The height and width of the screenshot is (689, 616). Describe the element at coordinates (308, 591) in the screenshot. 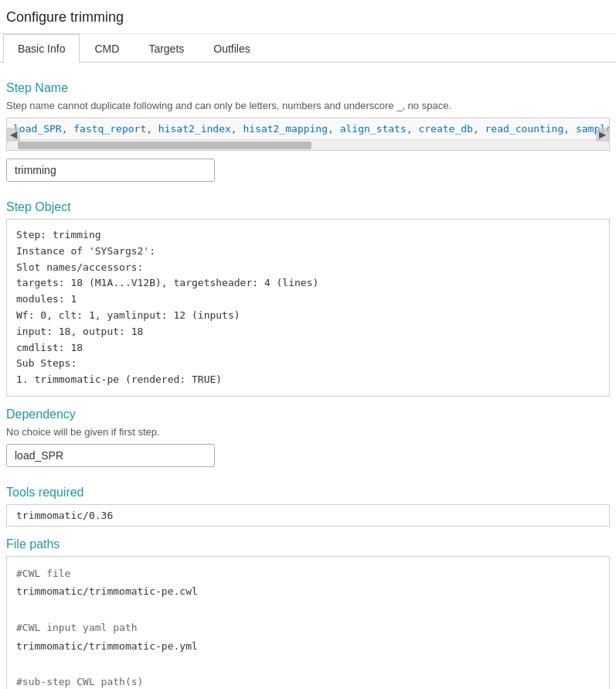

I see `fp-line-1: trimmomatic/trimmomatic-pe.cwl` at that location.